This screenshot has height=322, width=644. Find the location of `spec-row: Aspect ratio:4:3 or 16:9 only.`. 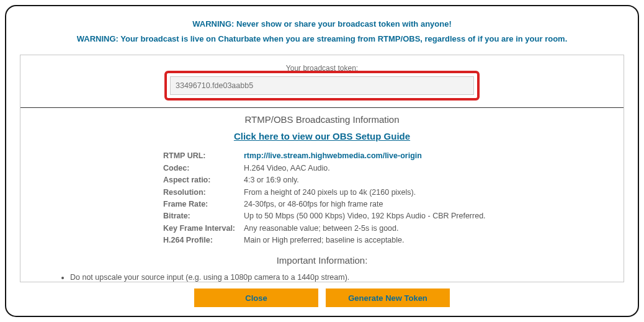

spec-row: Aspect ratio:4:3 or 16:9 only. is located at coordinates (393, 180).